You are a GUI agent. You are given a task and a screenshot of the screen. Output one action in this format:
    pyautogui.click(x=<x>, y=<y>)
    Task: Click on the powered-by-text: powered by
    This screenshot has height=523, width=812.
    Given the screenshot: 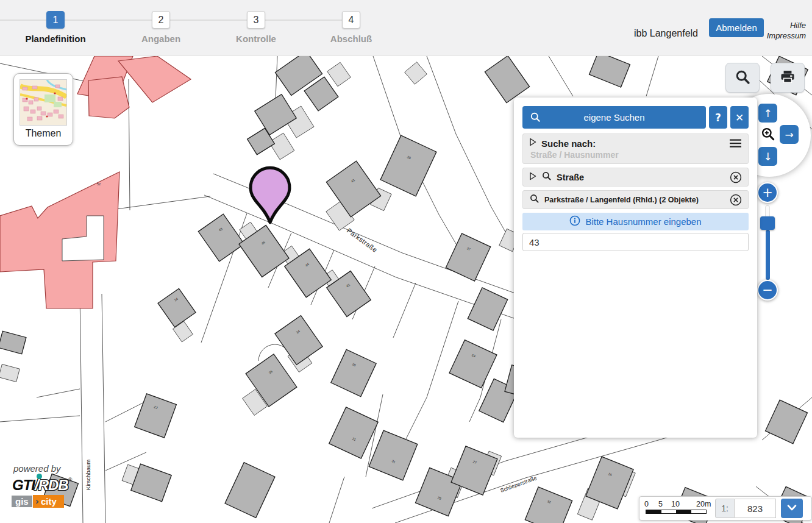 What is the action you would take?
    pyautogui.click(x=37, y=468)
    